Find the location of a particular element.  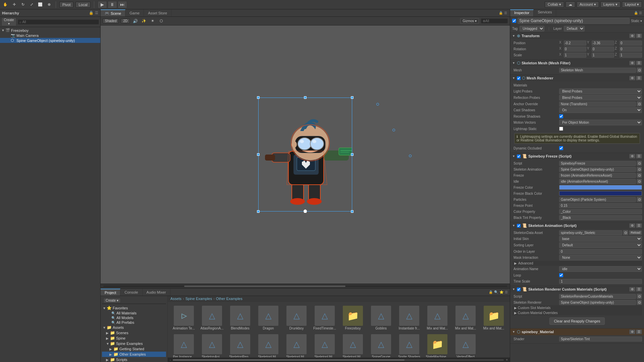

asset-item-instantiate-fr: △ Instantiate fr... is located at coordinates (409, 318).